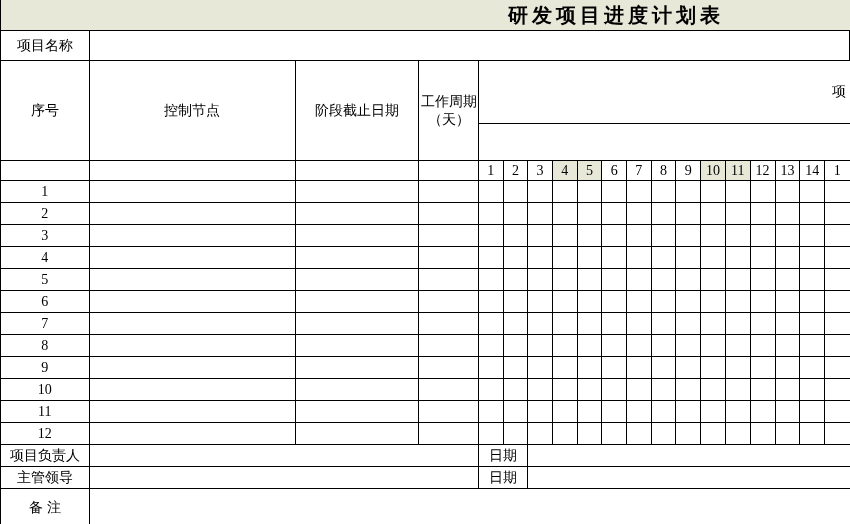  Describe the element at coordinates (449, 434) in the screenshot. I see `cycle-cell` at that location.